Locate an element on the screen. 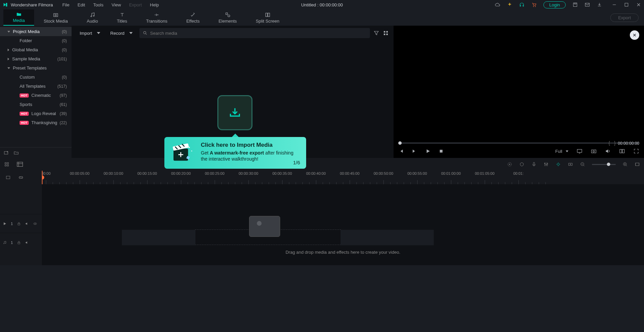 This screenshot has width=644, height=332. close-icon is located at coordinates (639, 5).